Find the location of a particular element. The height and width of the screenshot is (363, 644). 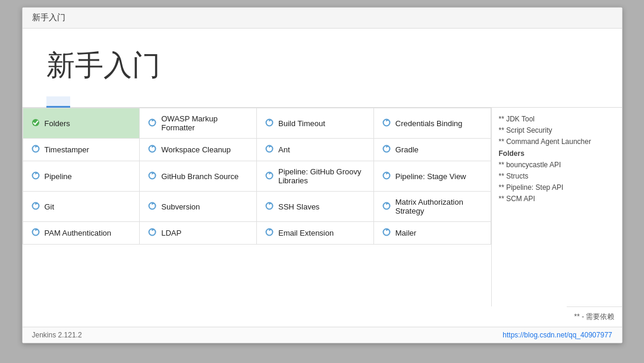

sidebar-line: Folders is located at coordinates (557, 154).